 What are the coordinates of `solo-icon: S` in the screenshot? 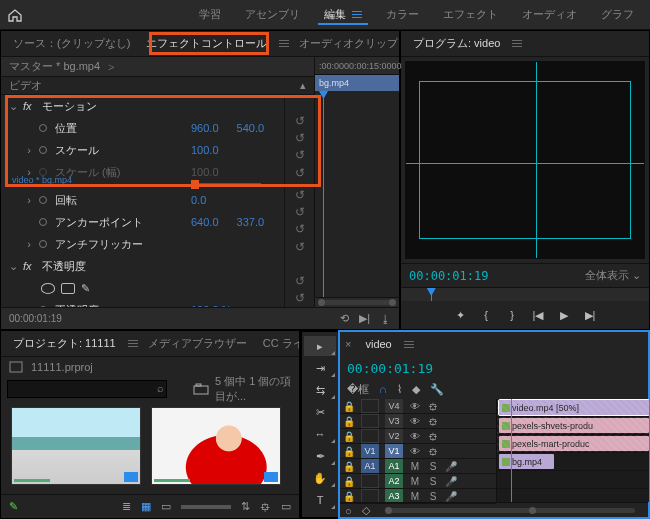 It's located at (433, 466).